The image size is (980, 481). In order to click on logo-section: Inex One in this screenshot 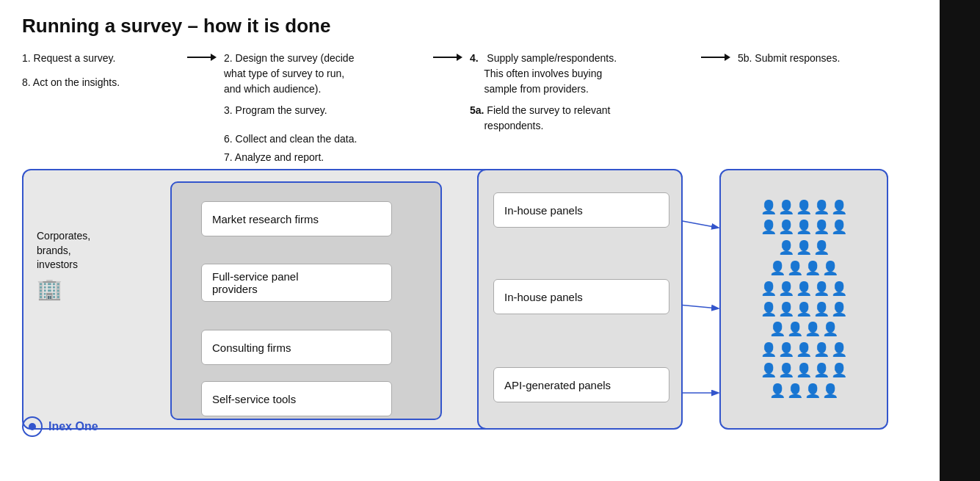, I will do `click(60, 427)`.